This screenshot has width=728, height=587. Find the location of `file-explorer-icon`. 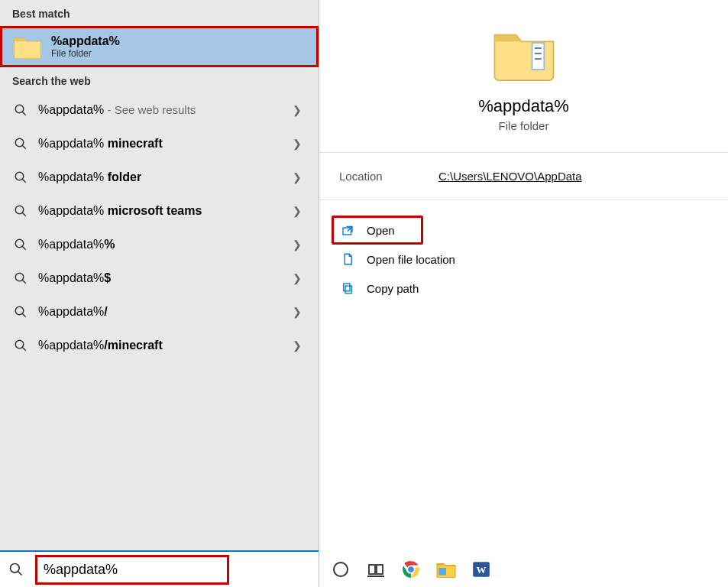

file-explorer-icon is located at coordinates (446, 569).